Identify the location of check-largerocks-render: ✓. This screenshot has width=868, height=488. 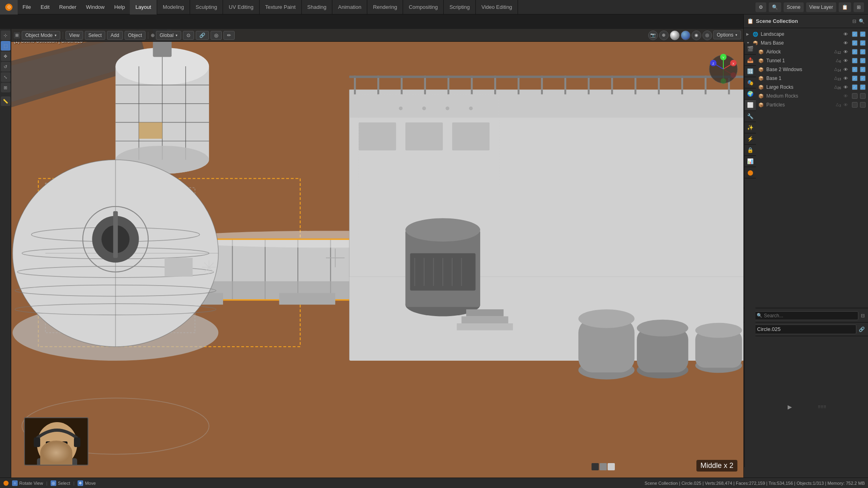
(855, 87).